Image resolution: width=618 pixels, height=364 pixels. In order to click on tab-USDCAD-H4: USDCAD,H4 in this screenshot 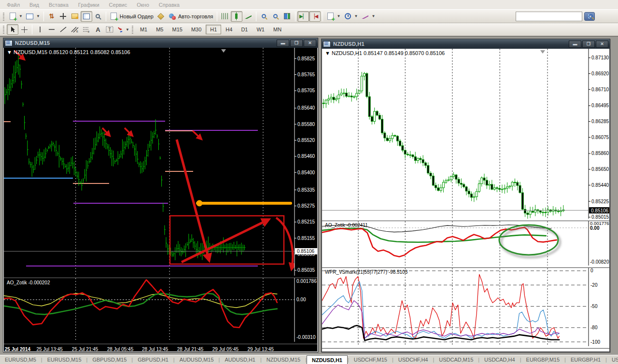, I will do `click(500, 360)`.